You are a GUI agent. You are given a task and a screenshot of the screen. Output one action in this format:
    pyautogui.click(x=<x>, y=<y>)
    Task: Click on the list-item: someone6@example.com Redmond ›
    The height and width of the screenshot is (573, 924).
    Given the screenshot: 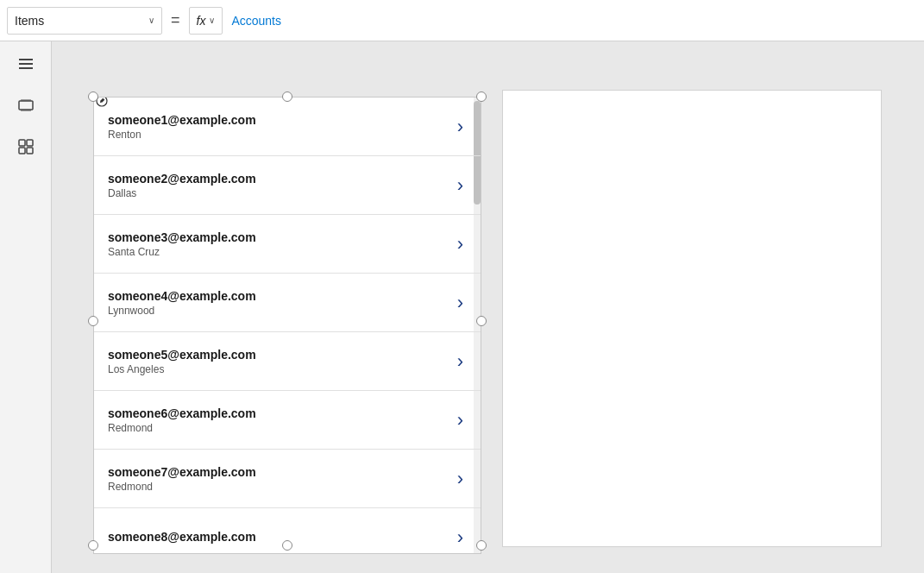 What is the action you would take?
    pyautogui.click(x=287, y=420)
    